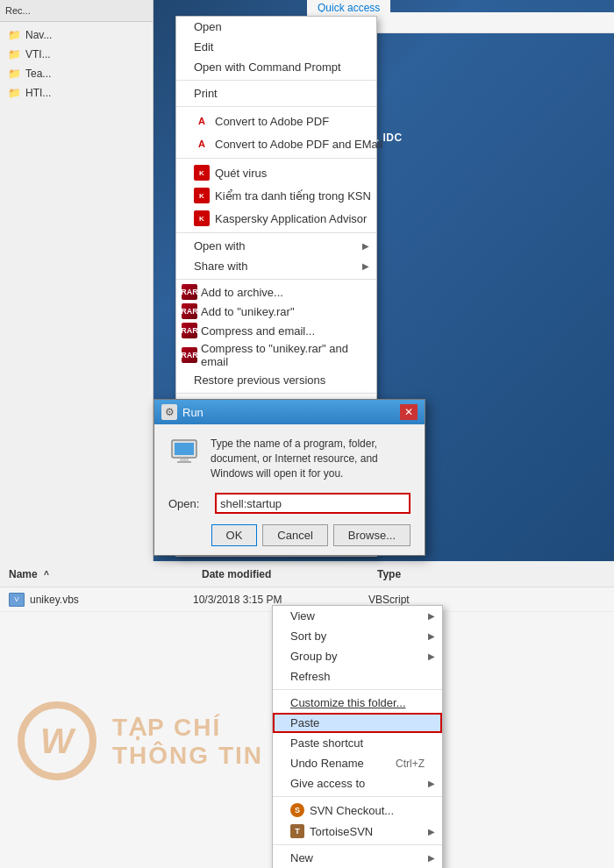  Describe the element at coordinates (39, 35) in the screenshot. I see `sidebar-item-label-0: Nav...` at that location.